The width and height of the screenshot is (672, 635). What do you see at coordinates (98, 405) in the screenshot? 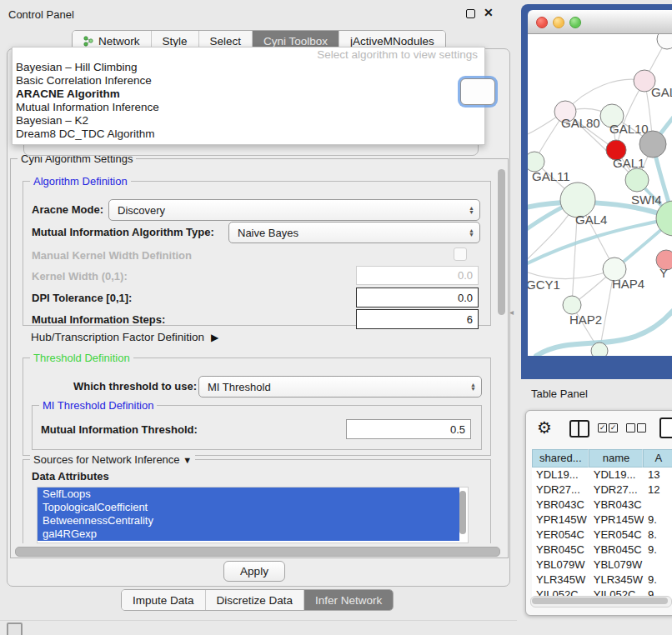
I see `mi-threshold-legend: MI Threshold Definition` at bounding box center [98, 405].